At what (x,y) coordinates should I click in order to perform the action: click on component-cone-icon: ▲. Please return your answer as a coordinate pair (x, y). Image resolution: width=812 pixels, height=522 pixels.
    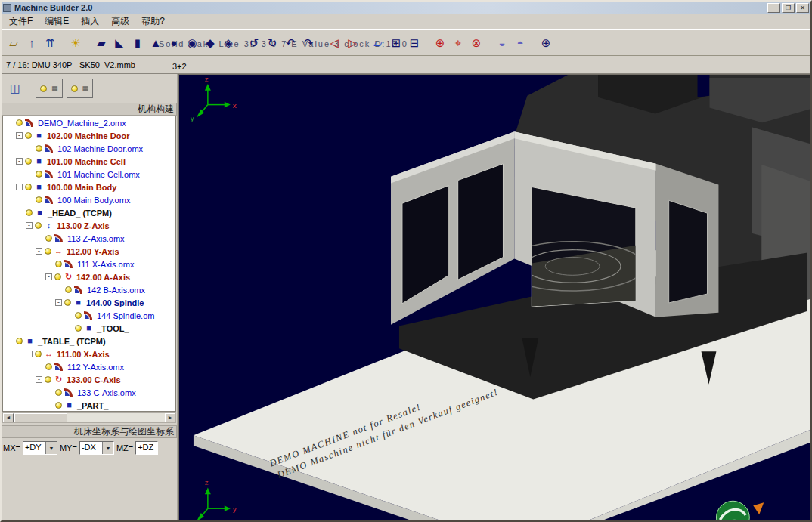
    Looking at the image, I should click on (156, 43).